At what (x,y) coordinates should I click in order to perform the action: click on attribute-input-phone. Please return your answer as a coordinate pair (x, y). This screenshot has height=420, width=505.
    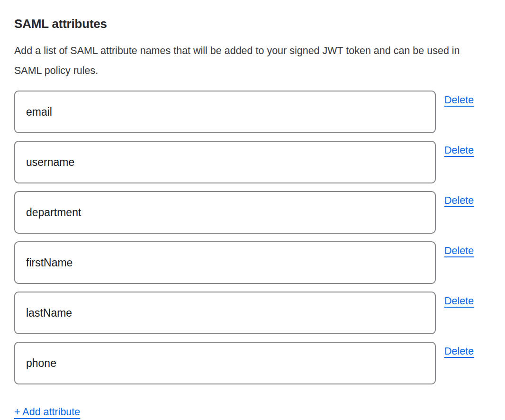
    Looking at the image, I should click on (225, 363).